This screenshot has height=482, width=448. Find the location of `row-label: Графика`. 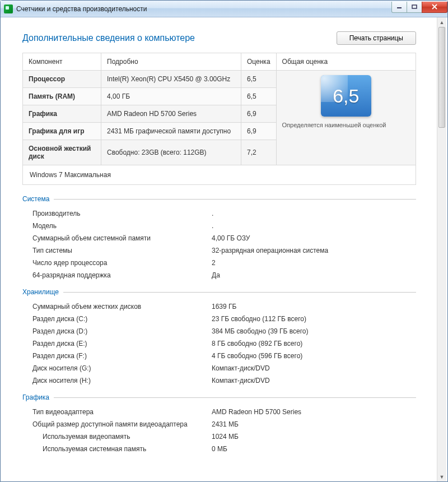

row-label: Графика is located at coordinates (62, 114).